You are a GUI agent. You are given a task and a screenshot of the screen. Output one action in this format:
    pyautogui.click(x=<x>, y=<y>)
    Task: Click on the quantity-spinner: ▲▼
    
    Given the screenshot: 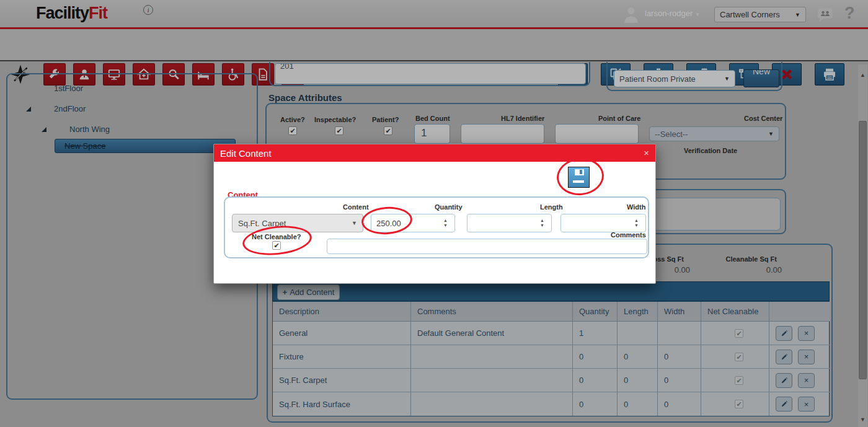 What is the action you would take?
    pyautogui.click(x=445, y=223)
    